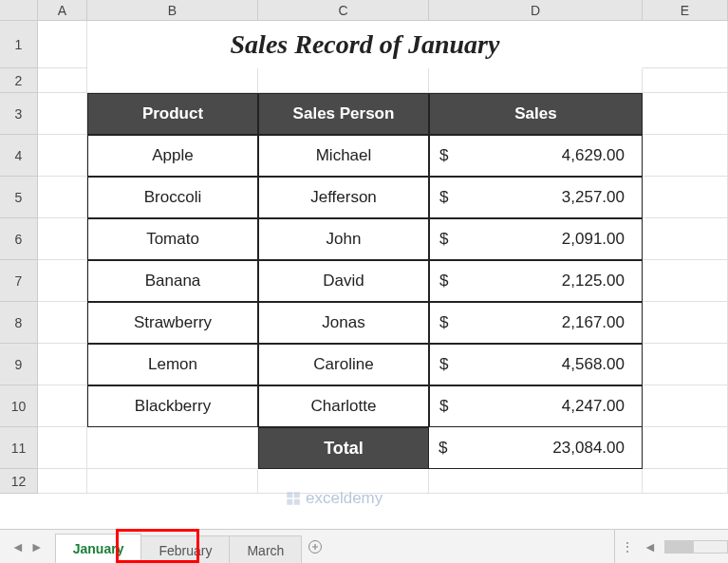 The height and width of the screenshot is (563, 728). What do you see at coordinates (173, 197) in the screenshot?
I see `cell-product: Broccoli` at bounding box center [173, 197].